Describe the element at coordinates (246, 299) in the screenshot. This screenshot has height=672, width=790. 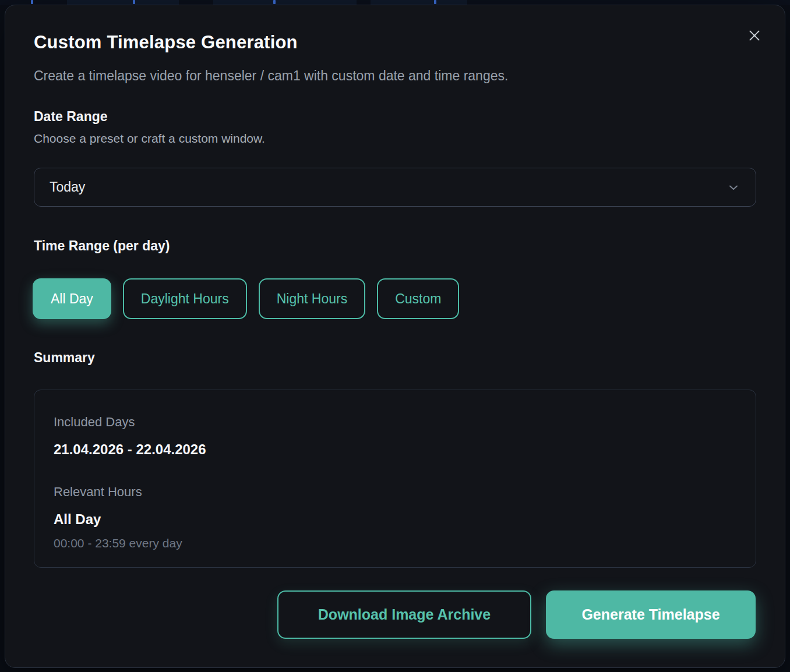
I see `time-range-option-group: All Day Daylight Hours Night Hours Custo…` at that location.